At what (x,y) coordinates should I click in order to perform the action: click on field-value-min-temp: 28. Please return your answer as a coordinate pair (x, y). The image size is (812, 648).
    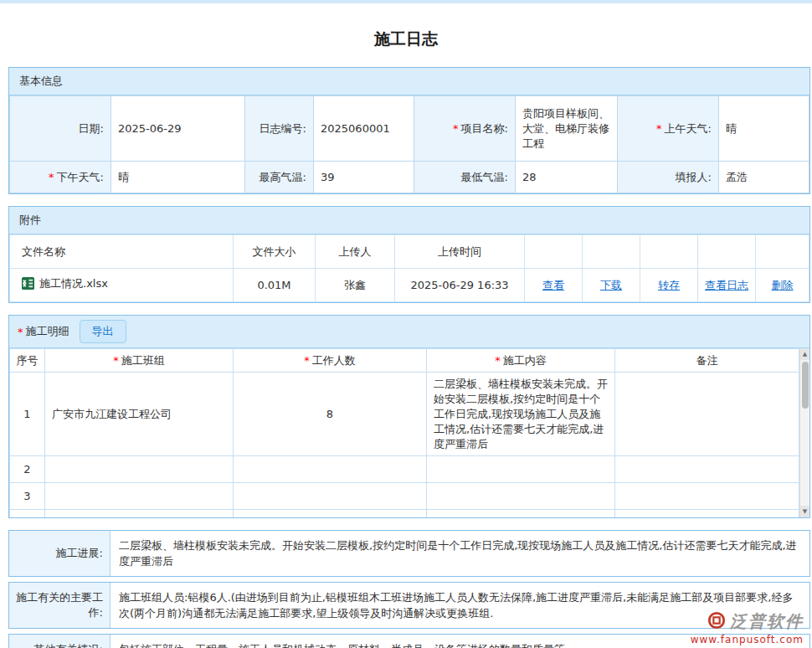
    Looking at the image, I should click on (567, 177).